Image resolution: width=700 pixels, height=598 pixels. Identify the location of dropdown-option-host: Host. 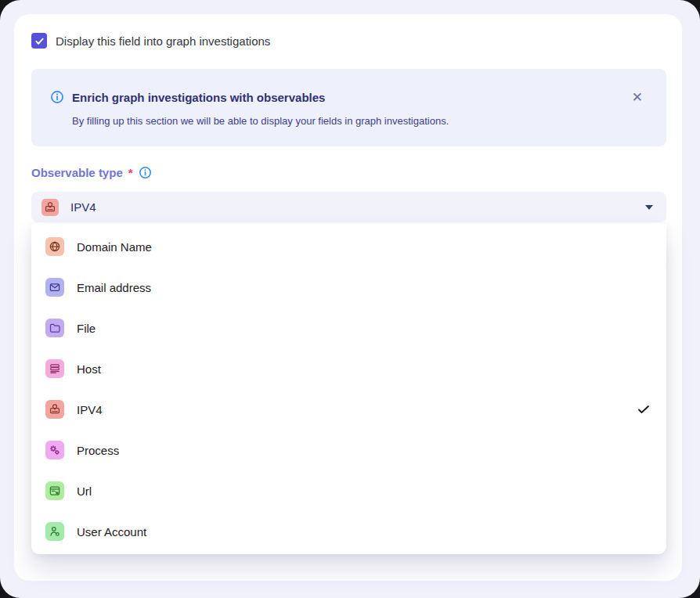
(349, 369).